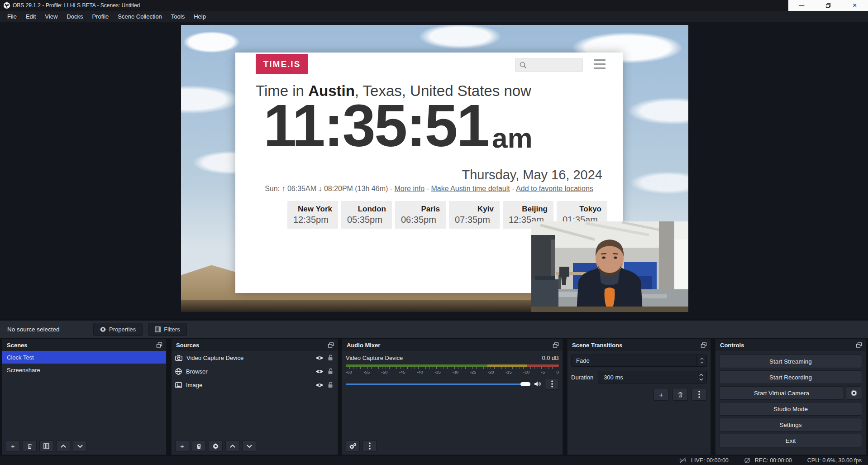  I want to click on menu-edit: Edit, so click(31, 16).